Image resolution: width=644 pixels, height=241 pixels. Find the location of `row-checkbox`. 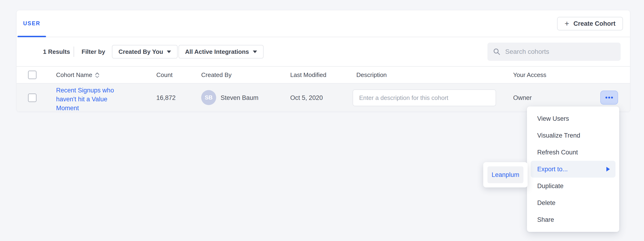

row-checkbox is located at coordinates (32, 98).